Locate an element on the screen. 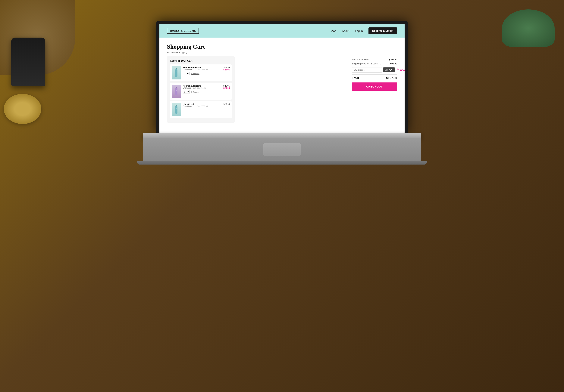 The image size is (564, 392). chevron-down-icon: ⌄ is located at coordinates (381, 64).